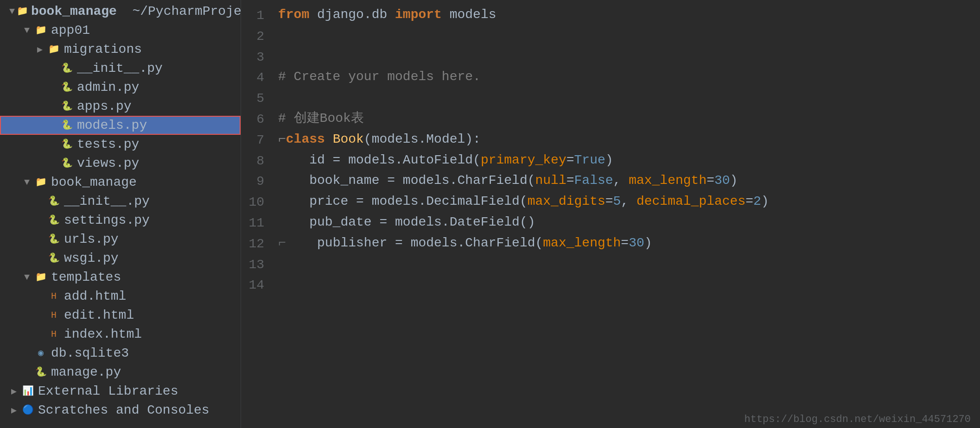 The height and width of the screenshot is (428, 980). What do you see at coordinates (103, 334) in the screenshot?
I see `sidebar-item-label: index.html` at bounding box center [103, 334].